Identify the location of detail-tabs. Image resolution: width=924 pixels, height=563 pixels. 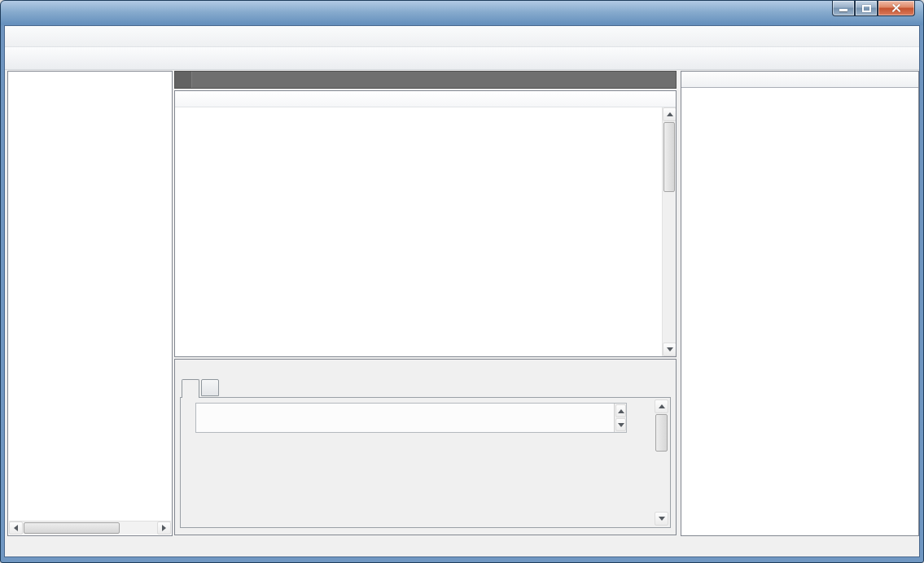
(201, 388).